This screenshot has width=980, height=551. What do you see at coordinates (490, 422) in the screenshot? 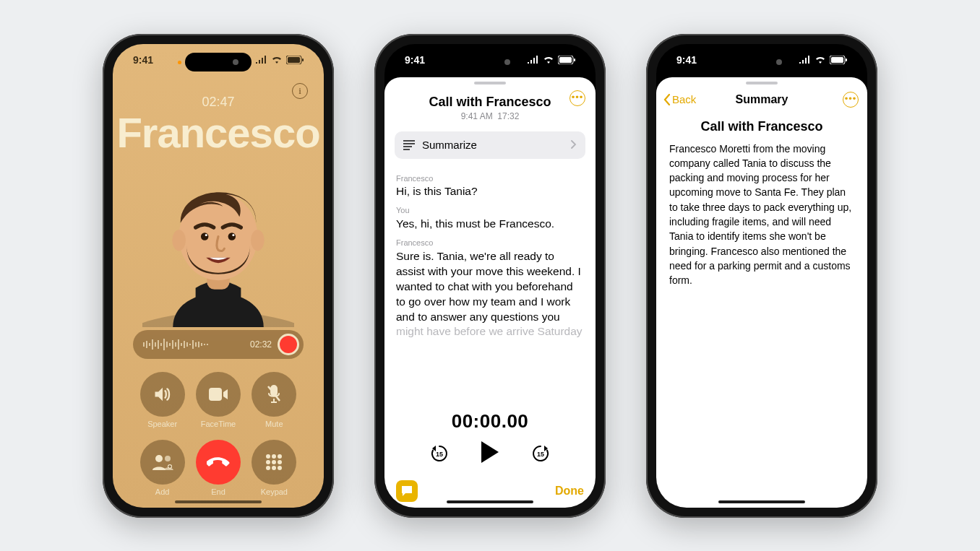
I see `playback-time: 00:00.00` at bounding box center [490, 422].